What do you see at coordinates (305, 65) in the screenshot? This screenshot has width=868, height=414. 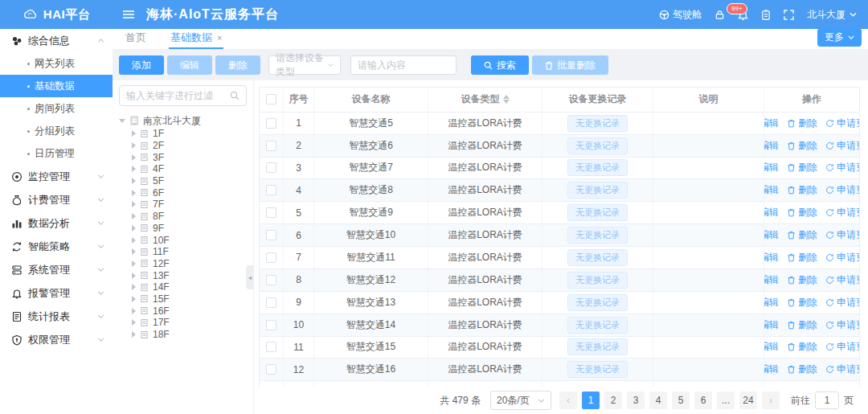 I see `device-type-select: 请选择设备类型` at bounding box center [305, 65].